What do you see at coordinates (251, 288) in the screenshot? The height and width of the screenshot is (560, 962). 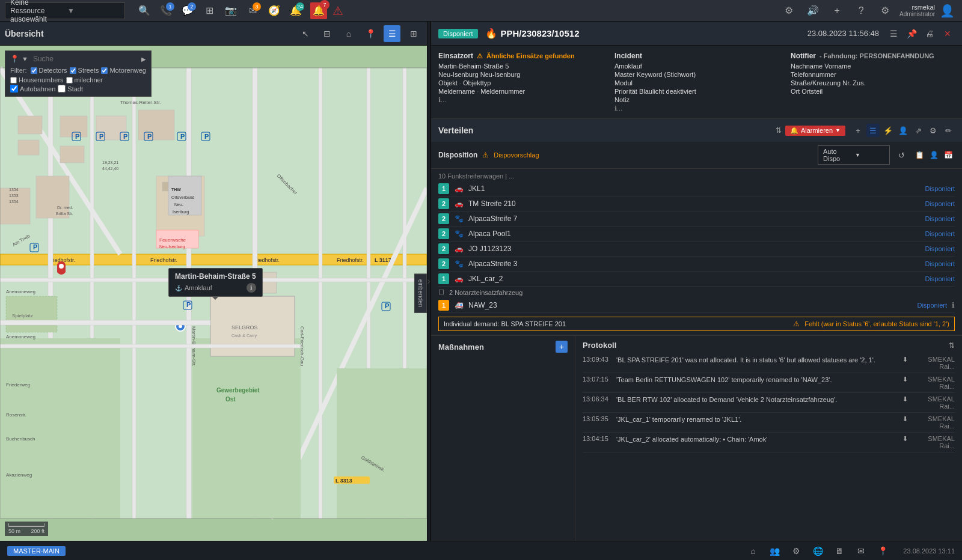 I see `tooltip-info-btn: ℹ` at bounding box center [251, 288].